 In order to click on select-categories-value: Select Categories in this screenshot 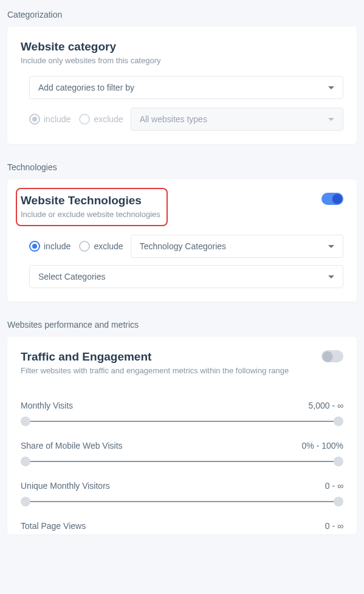, I will do `click(72, 277)`.